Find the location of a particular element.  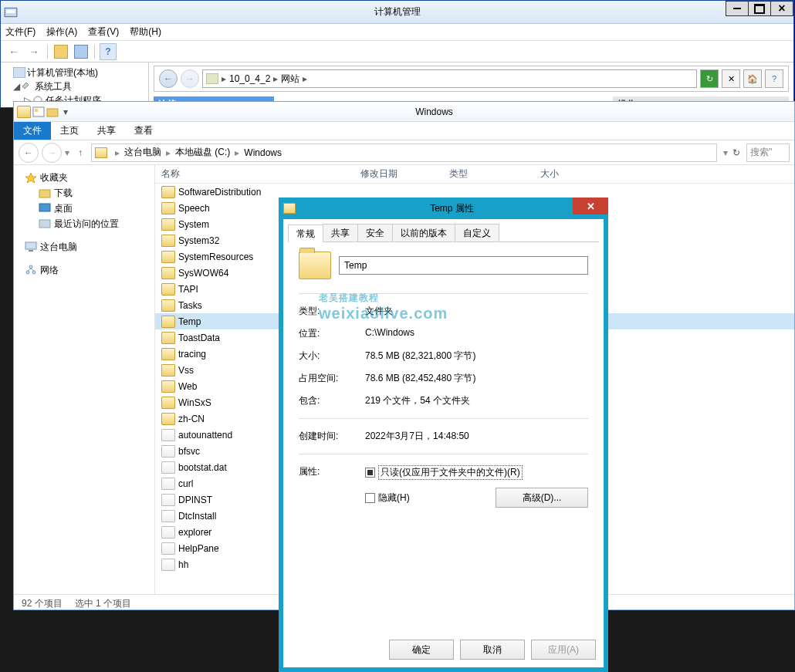

props-folder-icon is located at coordinates (289, 208).